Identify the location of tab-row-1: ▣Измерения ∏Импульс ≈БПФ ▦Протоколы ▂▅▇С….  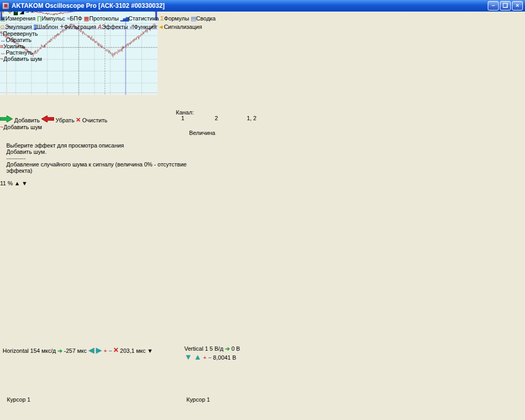
(108, 19).